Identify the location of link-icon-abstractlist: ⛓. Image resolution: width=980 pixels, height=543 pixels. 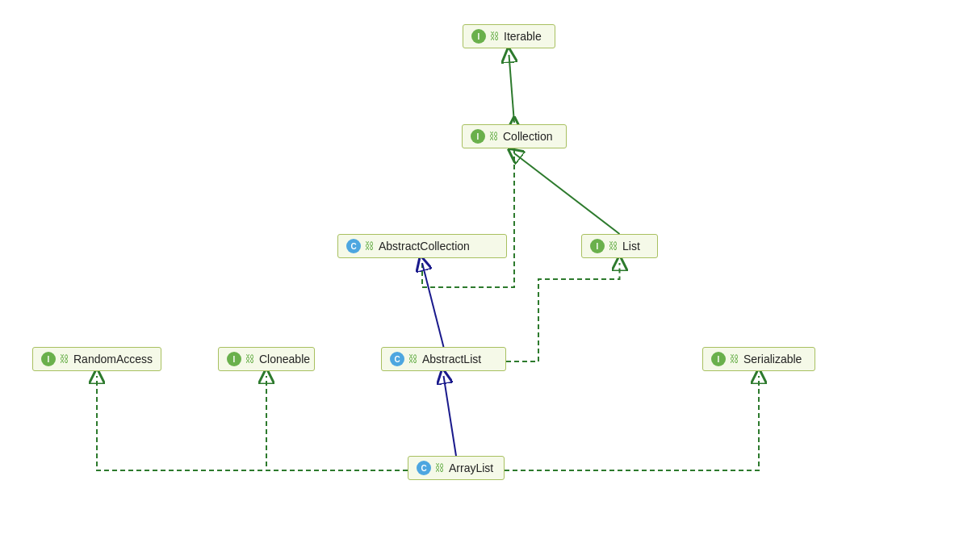
(413, 359).